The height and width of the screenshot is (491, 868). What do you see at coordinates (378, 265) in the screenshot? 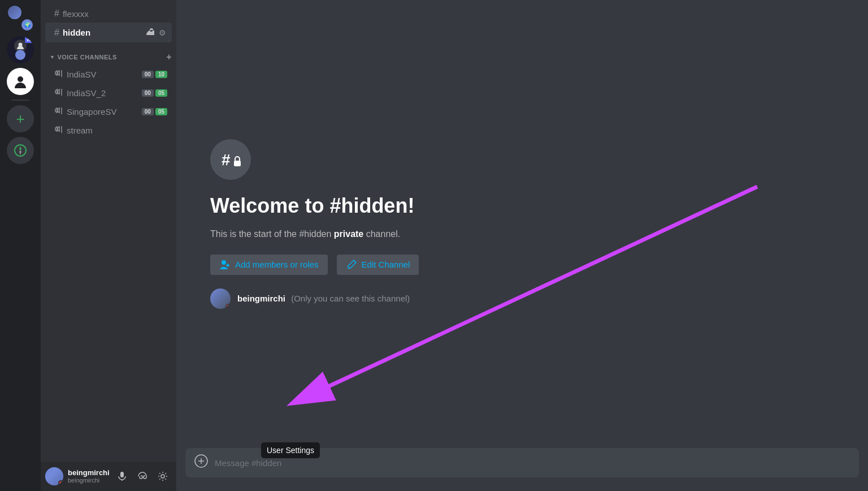
I see `edit-channel-button: Edit Channel` at bounding box center [378, 265].